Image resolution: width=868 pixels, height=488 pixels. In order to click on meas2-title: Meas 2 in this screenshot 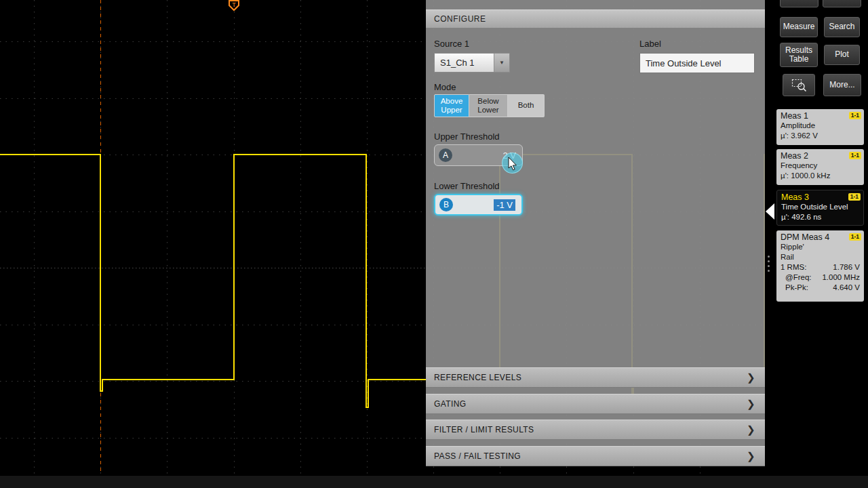, I will do `click(821, 156)`.